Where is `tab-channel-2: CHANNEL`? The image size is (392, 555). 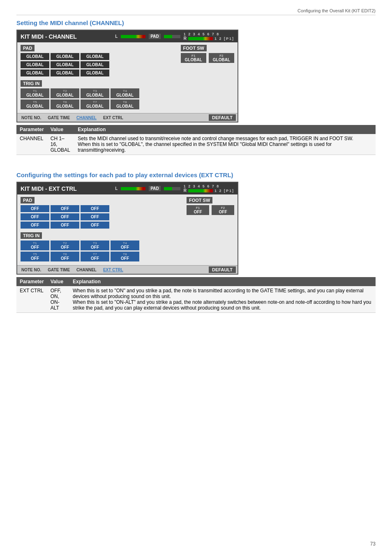
tab-channel-2: CHANNEL is located at coordinates (86, 270).